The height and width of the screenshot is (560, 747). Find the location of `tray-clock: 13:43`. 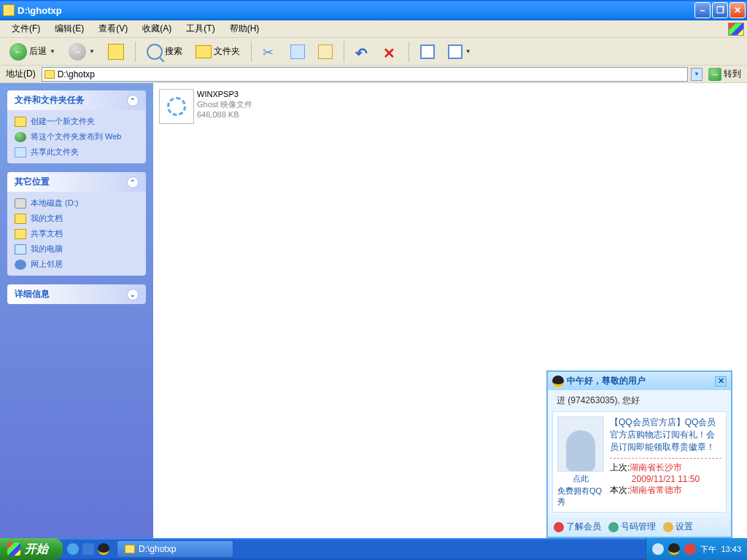

tray-clock: 13:43 is located at coordinates (731, 549).